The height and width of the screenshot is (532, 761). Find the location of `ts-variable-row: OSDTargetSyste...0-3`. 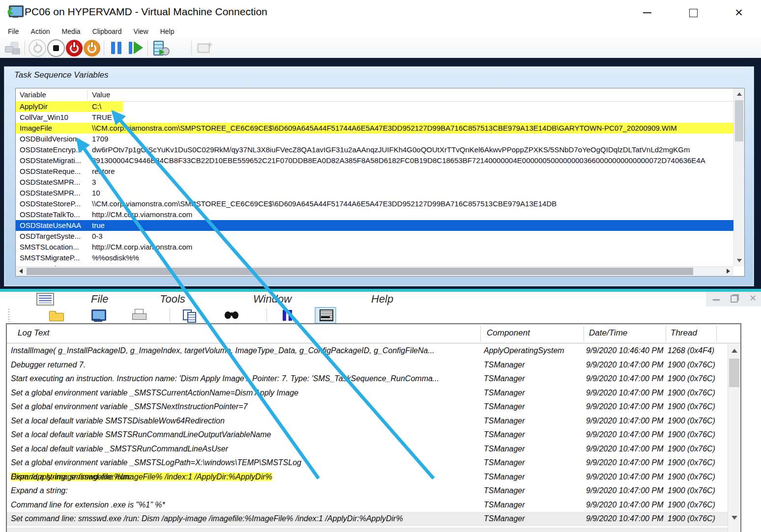

ts-variable-row: OSDTargetSyste...0-3 is located at coordinates (375, 236).